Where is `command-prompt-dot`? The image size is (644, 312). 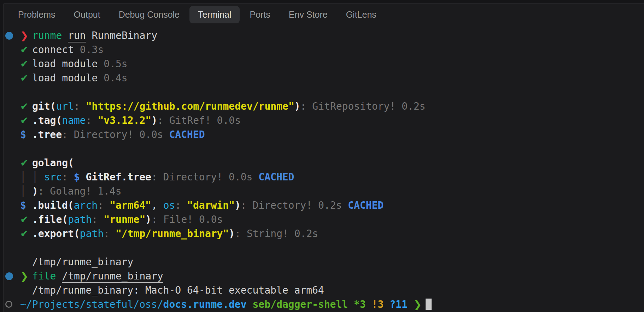
command-prompt-dot is located at coordinates (9, 304).